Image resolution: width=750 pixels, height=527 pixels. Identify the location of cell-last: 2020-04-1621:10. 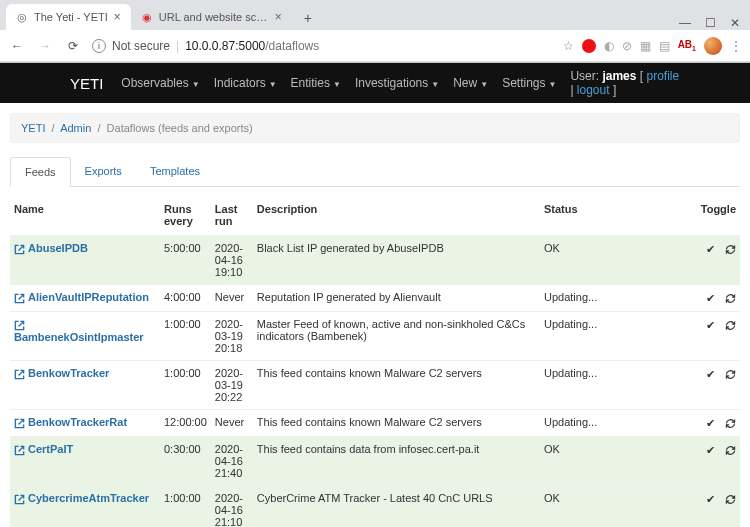
(232, 507).